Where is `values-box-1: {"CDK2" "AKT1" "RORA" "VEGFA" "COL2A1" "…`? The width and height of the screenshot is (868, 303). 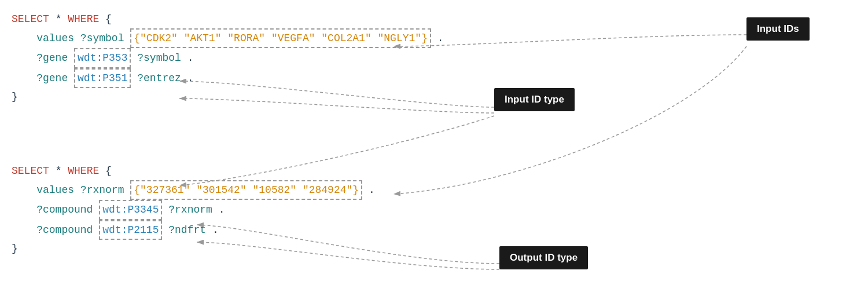 values-box-1: {"CDK2" "AKT1" "RORA" "VEGFA" "COL2A1" "… is located at coordinates (281, 38).